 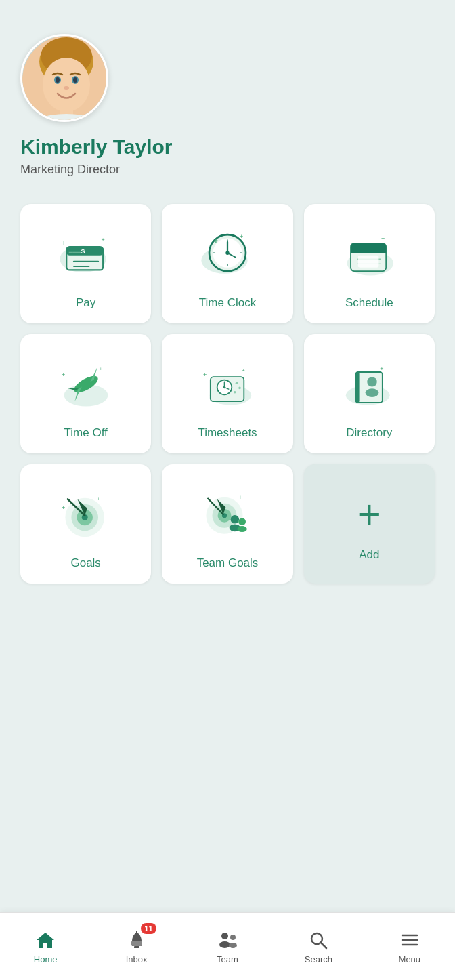 What do you see at coordinates (70, 169) in the screenshot?
I see `user-title: Marketing Director` at bounding box center [70, 169].